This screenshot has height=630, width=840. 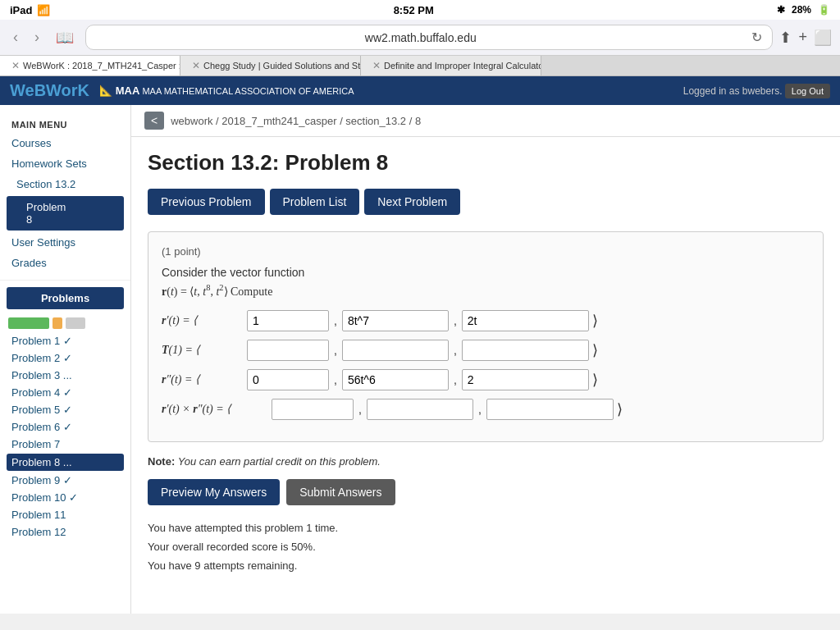 What do you see at coordinates (733, 91) in the screenshot?
I see `logged-in-text: Logged in as bwebers.` at bounding box center [733, 91].